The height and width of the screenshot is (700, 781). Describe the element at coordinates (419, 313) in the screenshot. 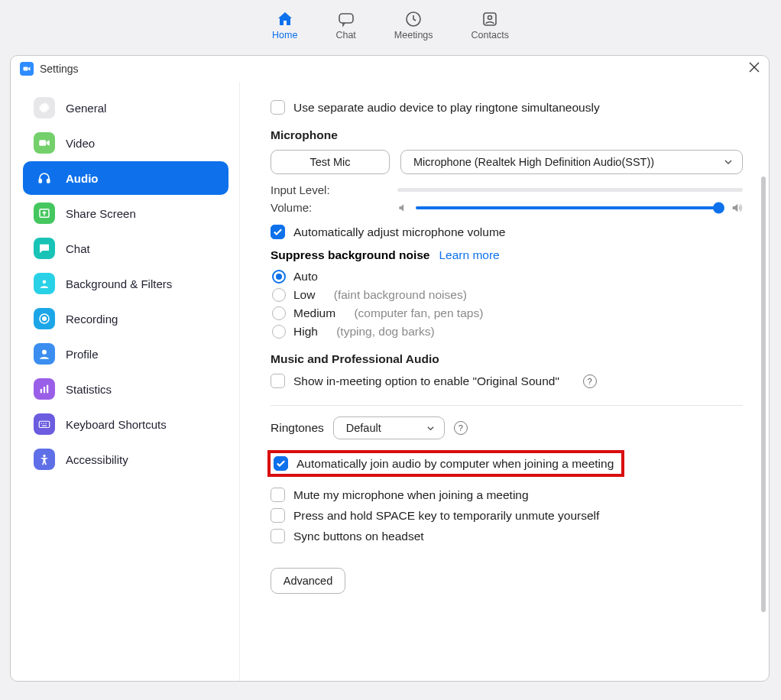

I see `hint-noise-medium: (computer fan, pen taps)` at that location.